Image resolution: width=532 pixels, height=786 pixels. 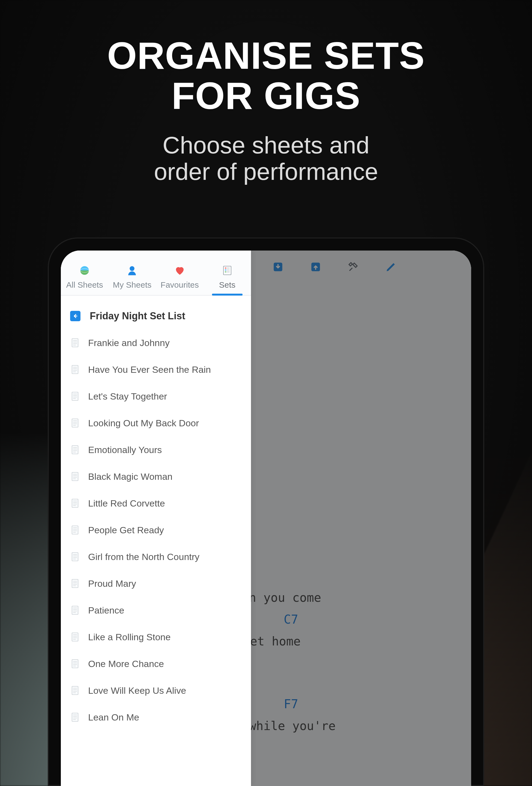 I want to click on song-row: Let's Stay Together, so click(x=156, y=396).